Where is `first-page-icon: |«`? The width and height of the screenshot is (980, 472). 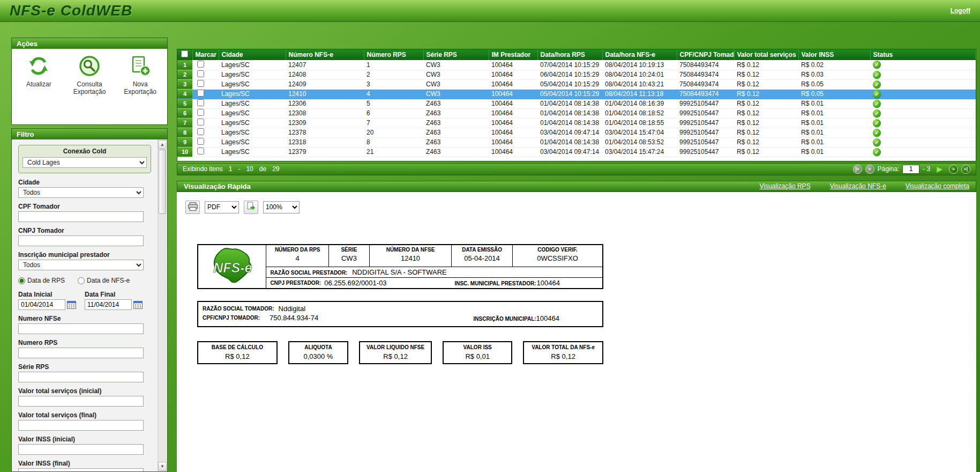 first-page-icon: |« is located at coordinates (857, 169).